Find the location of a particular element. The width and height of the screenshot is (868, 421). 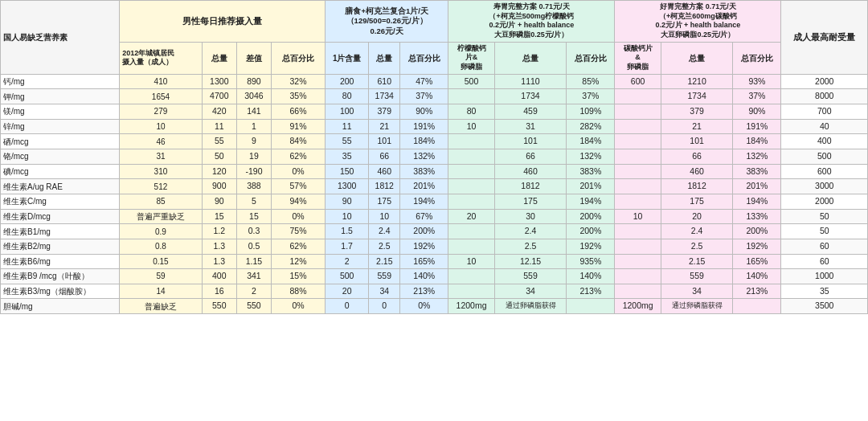

table-cell: 700 is located at coordinates (825, 112).